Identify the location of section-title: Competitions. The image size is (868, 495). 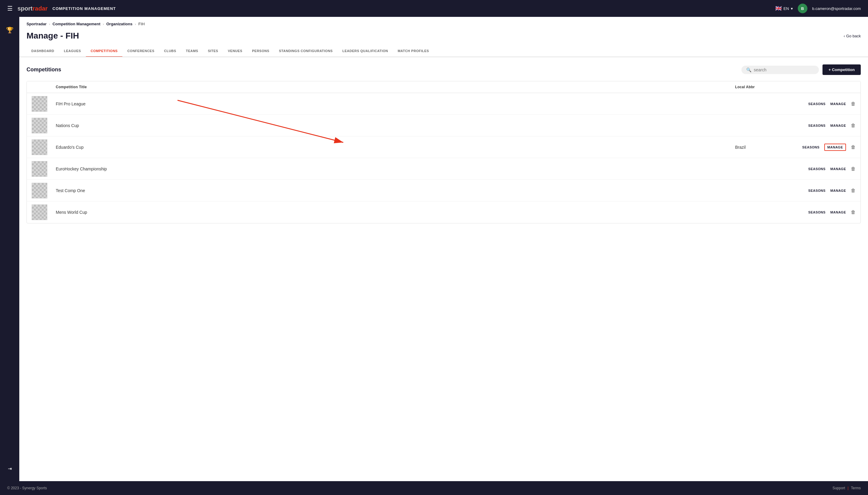
(44, 70).